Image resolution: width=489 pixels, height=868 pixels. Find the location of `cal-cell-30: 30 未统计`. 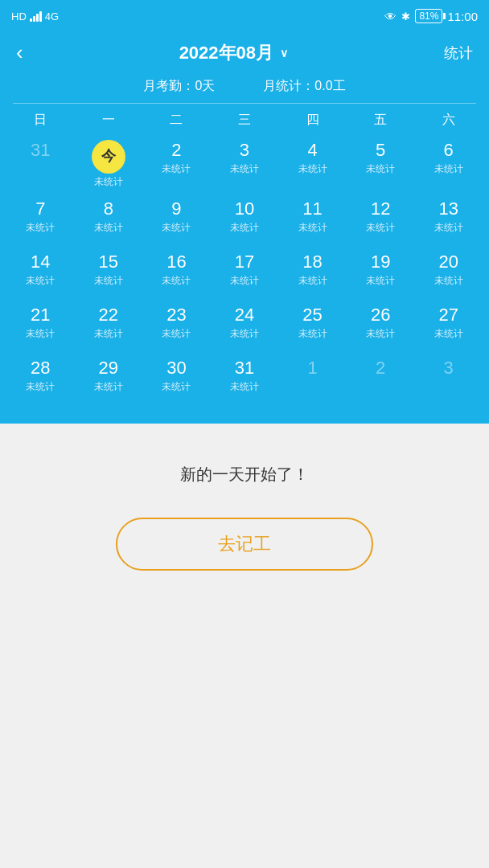

cal-cell-30: 30 未统计 is located at coordinates (177, 379).